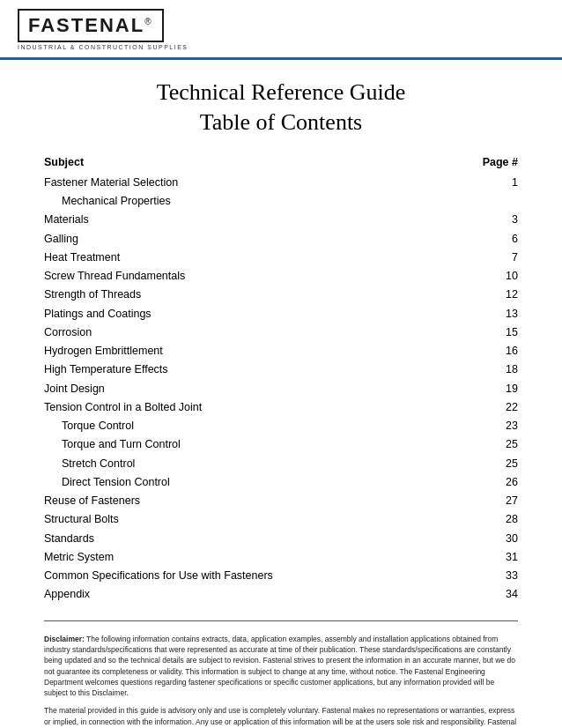 The image size is (562, 728). I want to click on toc-row: Torque and Turn Control 25, so click(281, 444).